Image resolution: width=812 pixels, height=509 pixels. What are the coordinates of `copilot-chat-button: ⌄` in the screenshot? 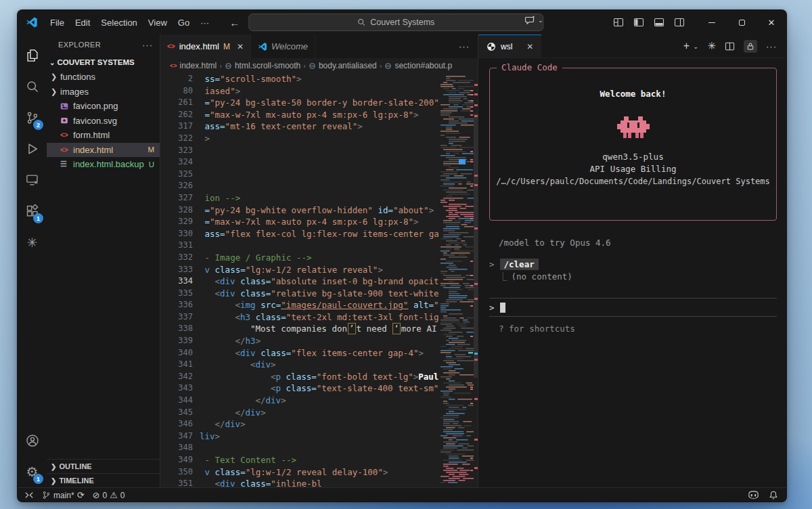 It's located at (535, 20).